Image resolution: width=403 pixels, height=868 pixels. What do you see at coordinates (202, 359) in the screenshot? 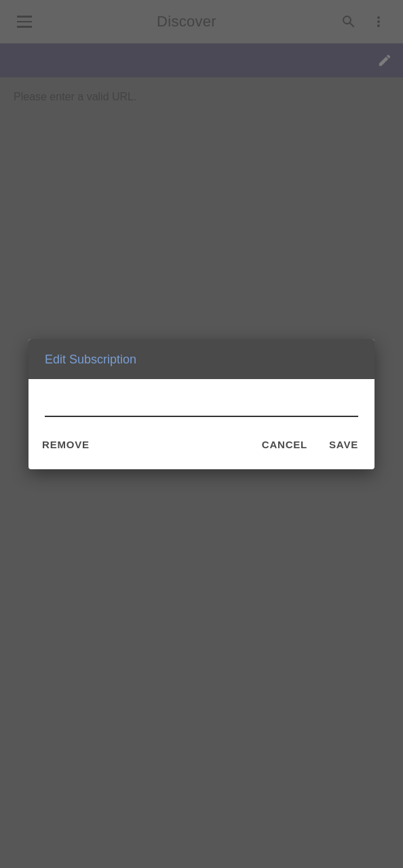
I see `dialog-title: Edit Subscription` at bounding box center [202, 359].